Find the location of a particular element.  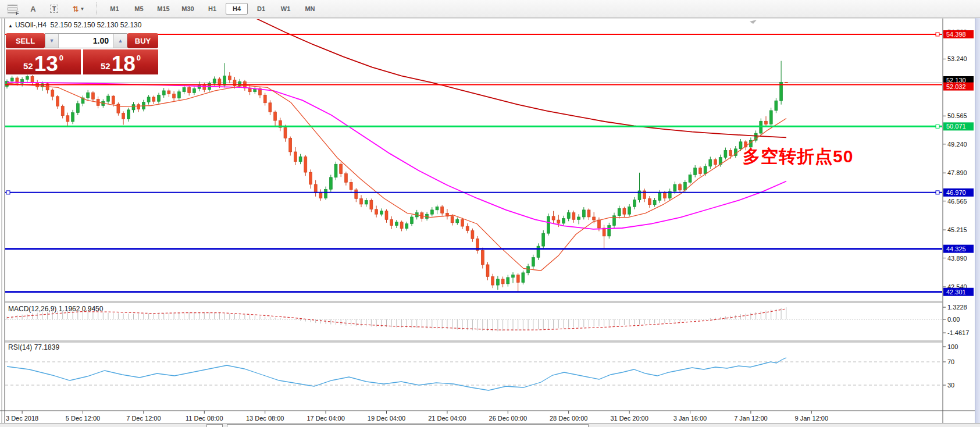

buy-price-button: 52 18 0 is located at coordinates (121, 62).